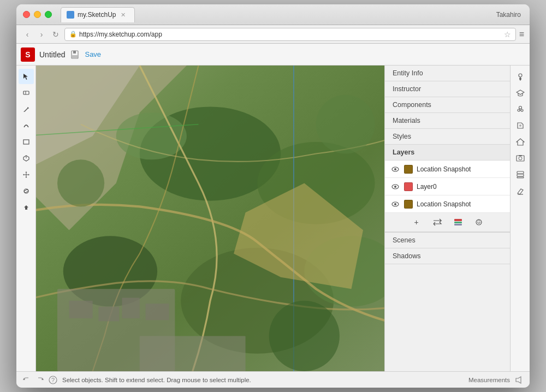 This screenshot has height=392, width=546. I want to click on styles-section: Styles, so click(448, 136).